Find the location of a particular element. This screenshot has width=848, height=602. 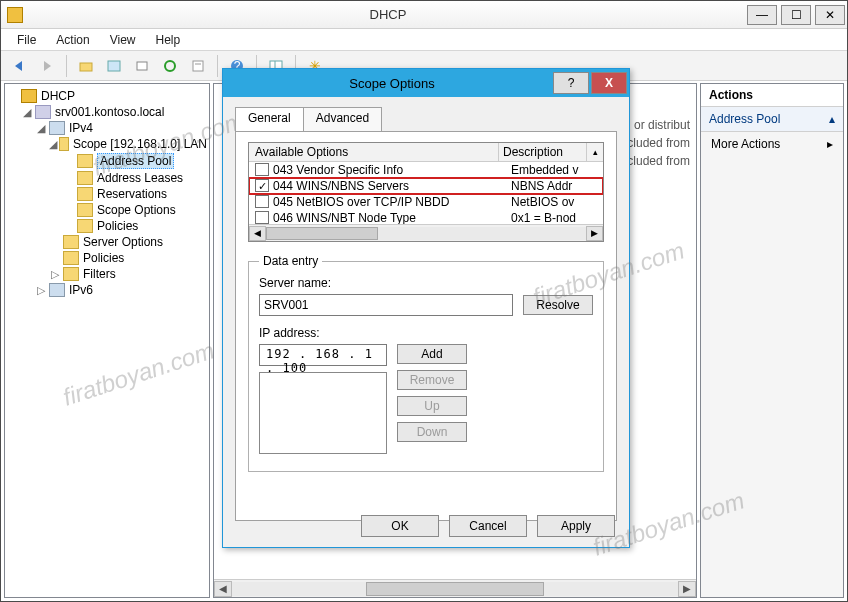

scope-options-icon is located at coordinates (85, 210).